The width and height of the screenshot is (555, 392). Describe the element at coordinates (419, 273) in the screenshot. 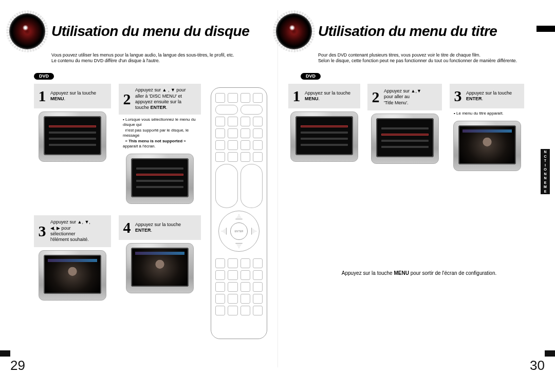

I see `exit-note: Appuyez sur la touche MENU pour sortir d…` at that location.